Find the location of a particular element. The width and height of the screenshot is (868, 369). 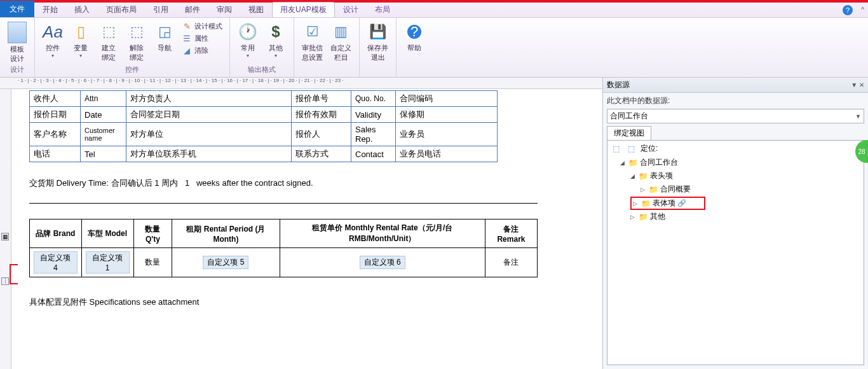

product-th-brand: 品牌 Brand is located at coordinates (56, 234).